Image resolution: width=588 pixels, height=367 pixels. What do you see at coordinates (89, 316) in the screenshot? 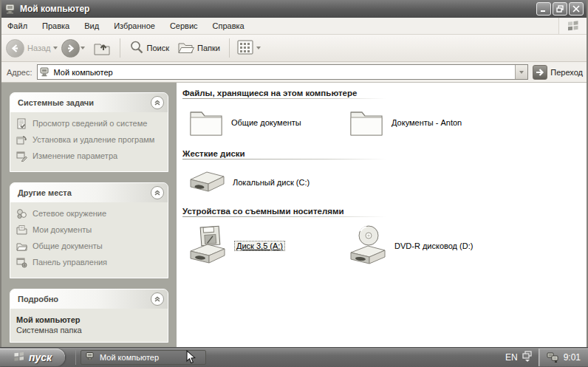
I see `panel-details: Подробно Мой компьютер Системная папка` at bounding box center [89, 316].